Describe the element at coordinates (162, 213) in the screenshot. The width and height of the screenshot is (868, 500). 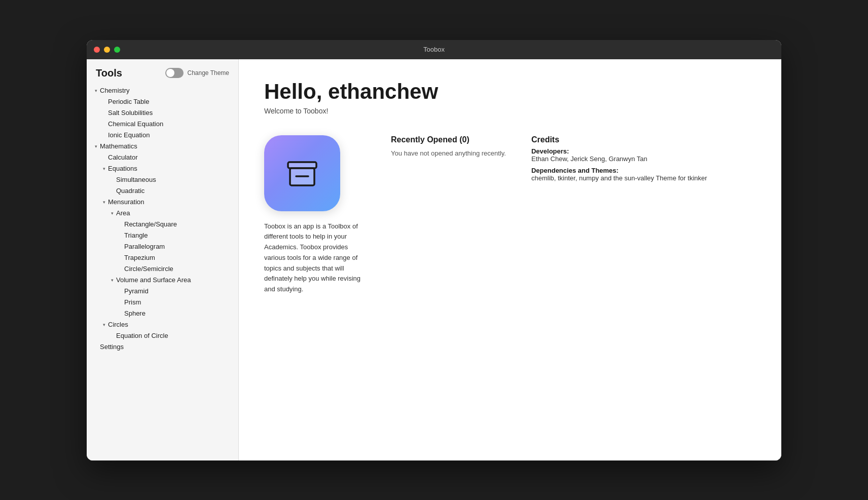
I see `sidebar-item-area: ▾Area` at that location.